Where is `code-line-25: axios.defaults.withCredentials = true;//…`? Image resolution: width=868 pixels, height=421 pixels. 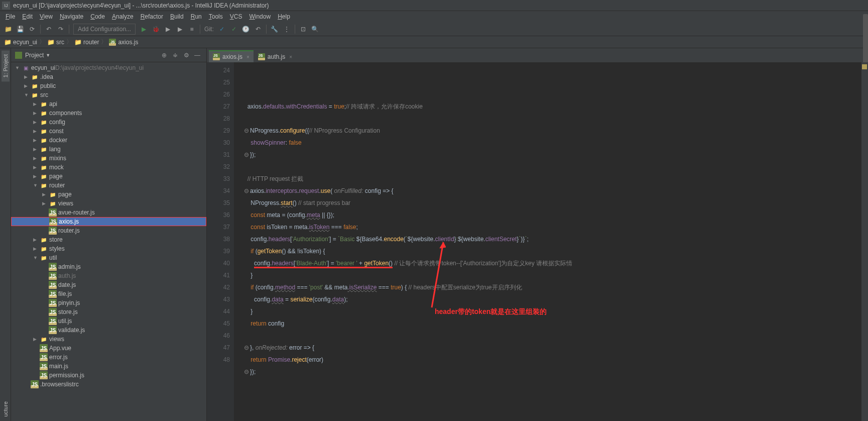
code-line-25: axios.defaults.withCredentials = true;//… is located at coordinates (547, 107).